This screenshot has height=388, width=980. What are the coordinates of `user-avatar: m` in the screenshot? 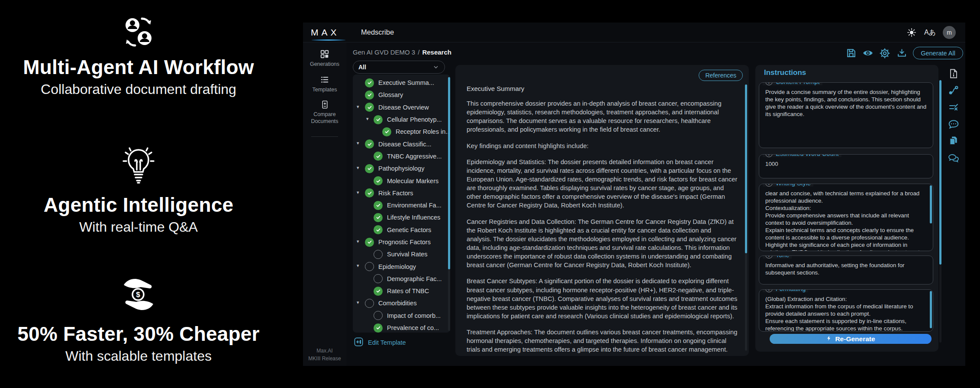 It's located at (949, 32).